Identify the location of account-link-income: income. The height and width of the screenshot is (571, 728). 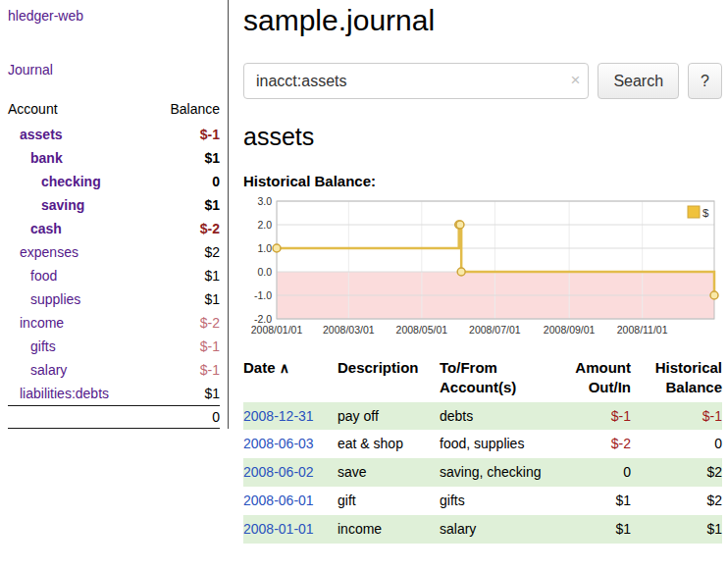
(41, 323).